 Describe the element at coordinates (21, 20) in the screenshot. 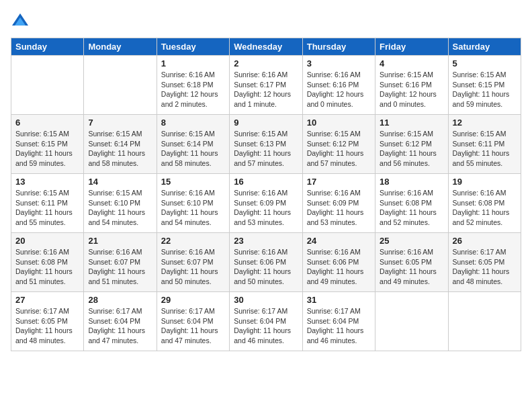

I see `logo` at that location.